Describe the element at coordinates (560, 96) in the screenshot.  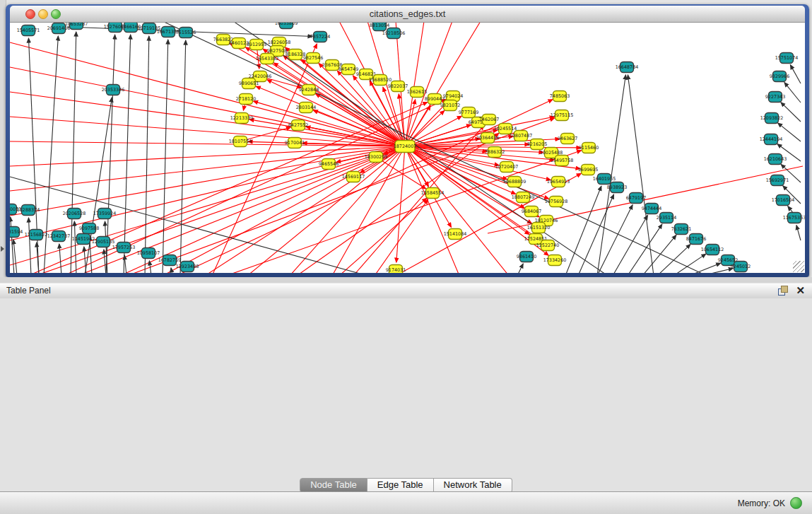
I see `graph-node-label: 7485063` at that location.